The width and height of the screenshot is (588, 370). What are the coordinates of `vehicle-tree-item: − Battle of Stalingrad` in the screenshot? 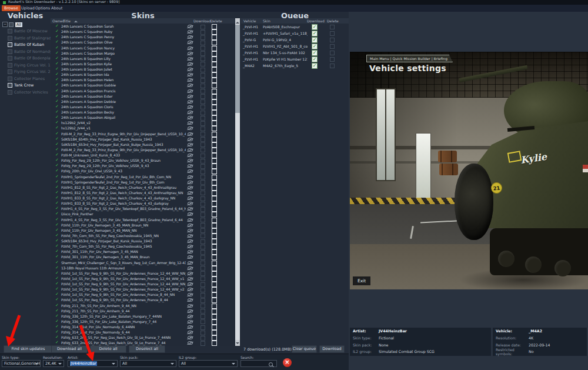 It's located at (26, 38).